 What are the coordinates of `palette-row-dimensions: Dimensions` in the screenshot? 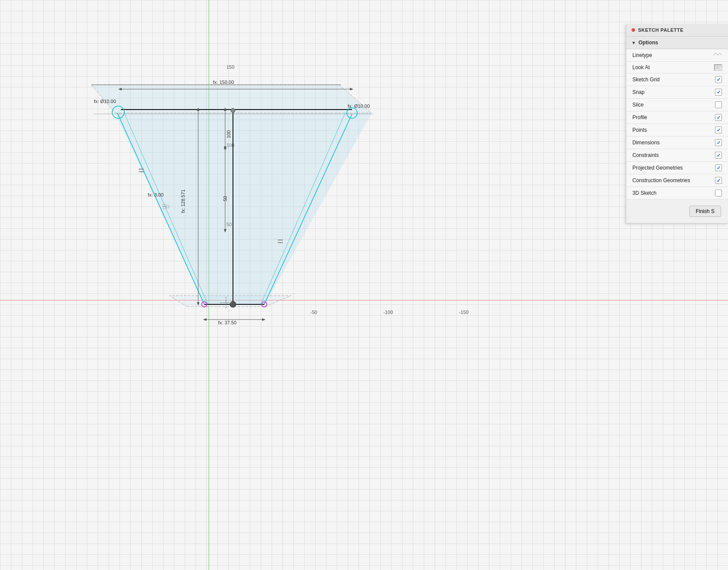 It's located at (677, 143).